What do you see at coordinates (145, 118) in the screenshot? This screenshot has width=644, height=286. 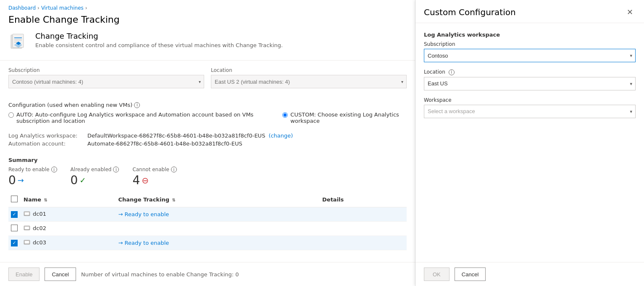 I see `auto-radio-label: AUTO: Auto-configure Log Analytics works…` at bounding box center [145, 118].